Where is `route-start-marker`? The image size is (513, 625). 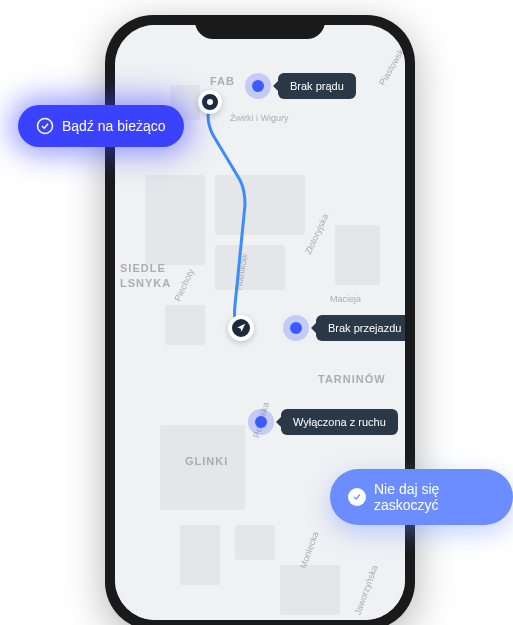
route-start-marker is located at coordinates (210, 102).